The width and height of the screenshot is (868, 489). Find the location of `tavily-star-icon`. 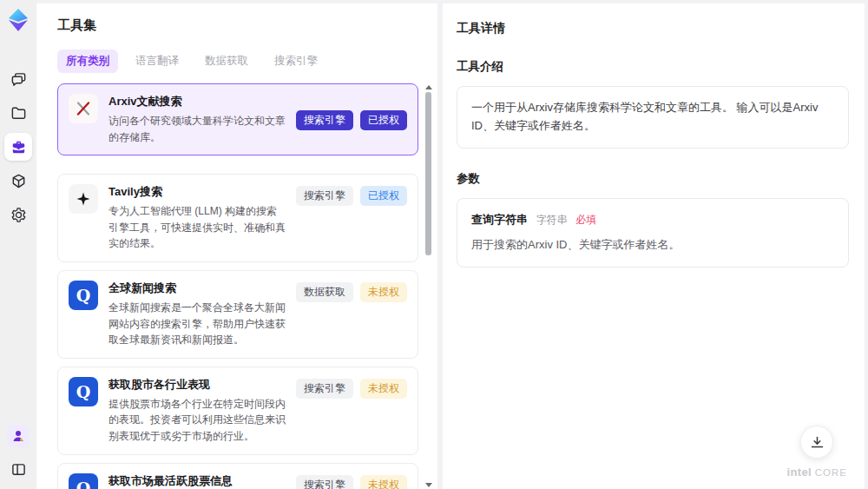

tavily-star-icon is located at coordinates (83, 199).